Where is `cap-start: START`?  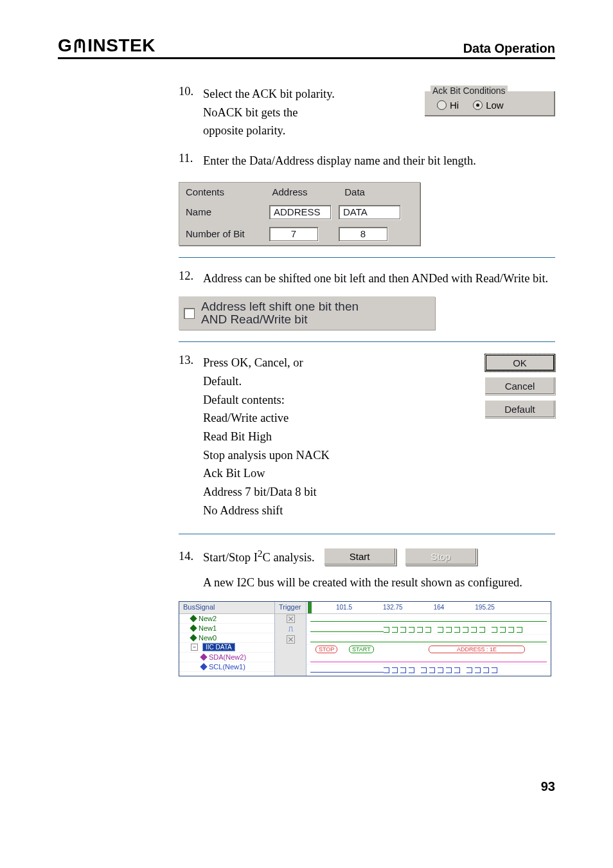 cap-start: START is located at coordinates (361, 649).